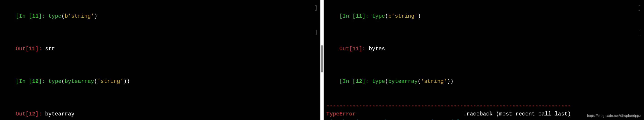 This screenshot has height=120, width=644. Describe the element at coordinates (484, 119) in the screenshot. I see `traceback-location: <ipython-input-12-b121e068947c> in <modu…` at that location.